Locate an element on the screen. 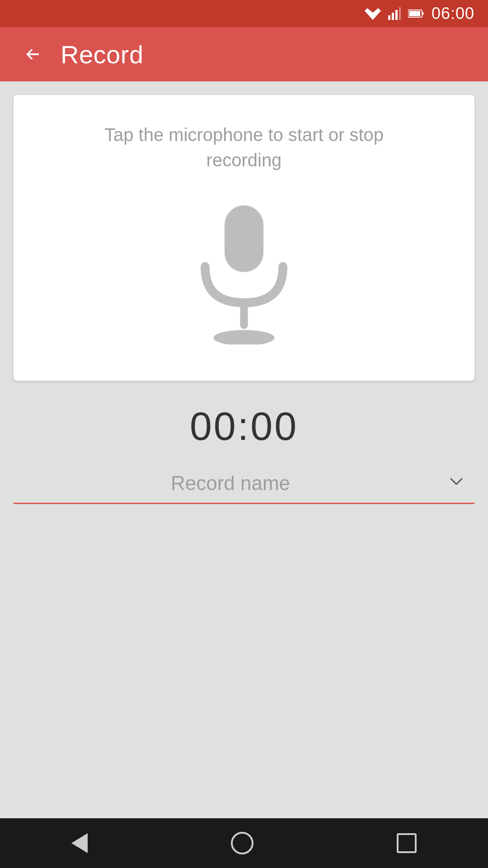 This screenshot has height=868, width=488. nav-back-icon is located at coordinates (80, 843).